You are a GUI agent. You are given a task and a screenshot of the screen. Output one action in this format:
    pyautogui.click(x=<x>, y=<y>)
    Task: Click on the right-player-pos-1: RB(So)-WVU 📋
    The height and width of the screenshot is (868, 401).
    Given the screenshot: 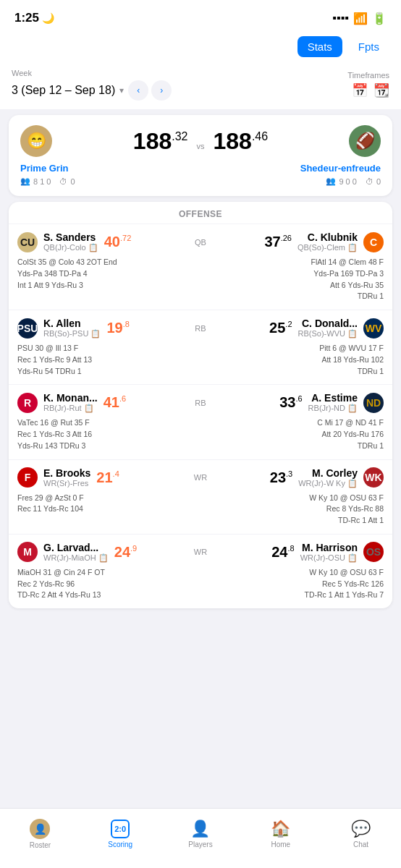 What is the action you would take?
    pyautogui.click(x=328, y=334)
    